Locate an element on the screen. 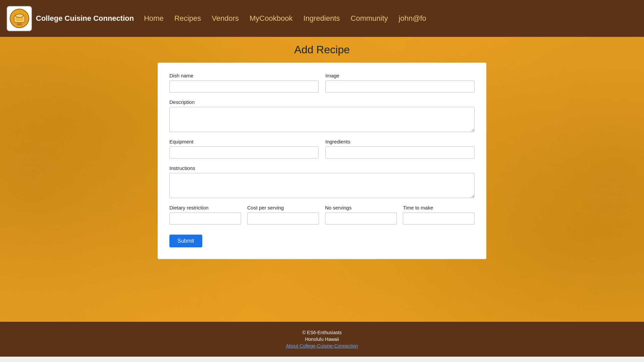 The height and width of the screenshot is (362, 644). form-group-time: Time to make is located at coordinates (439, 215).